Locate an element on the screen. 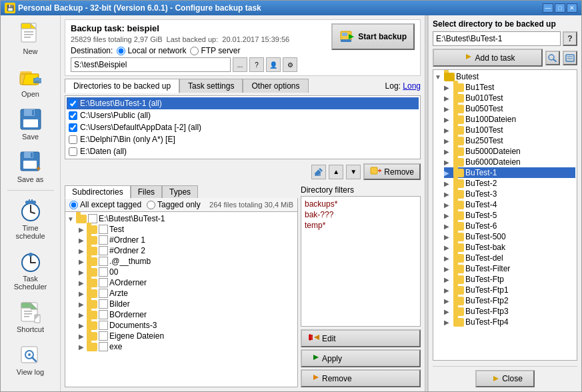 Image resolution: width=582 pixels, height=392 pixels. tree-item-thumb: ▶ .@__thumb is located at coordinates (187, 261).